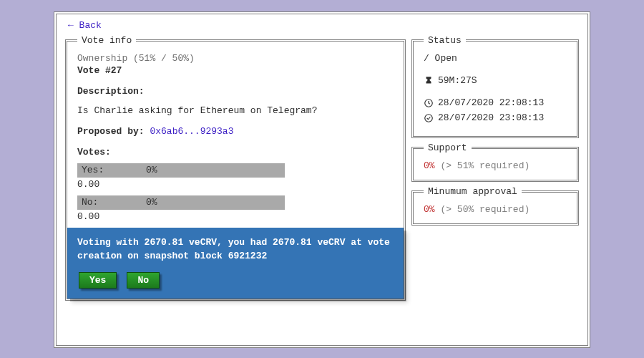 This screenshot has height=358, width=644. Describe the element at coordinates (495, 162) in the screenshot. I see `support-panel: Support 0% (> 51% required)` at that location.